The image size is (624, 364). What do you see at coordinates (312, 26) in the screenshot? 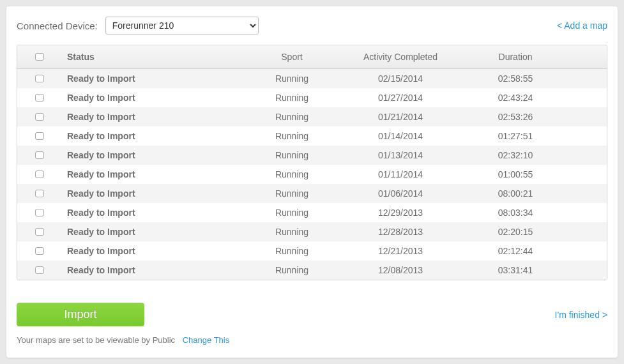
I see `top-bar: Connected Device: Forerunner 210 < Add a…` at bounding box center [312, 26].